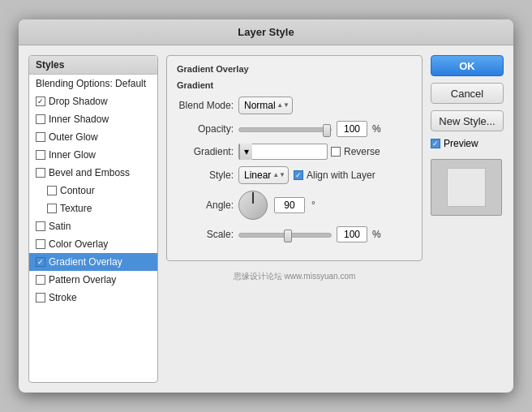 The image size is (532, 412). What do you see at coordinates (294, 152) in the screenshot?
I see `gradient-row: Gradient: ▾ Reverse` at bounding box center [294, 152].